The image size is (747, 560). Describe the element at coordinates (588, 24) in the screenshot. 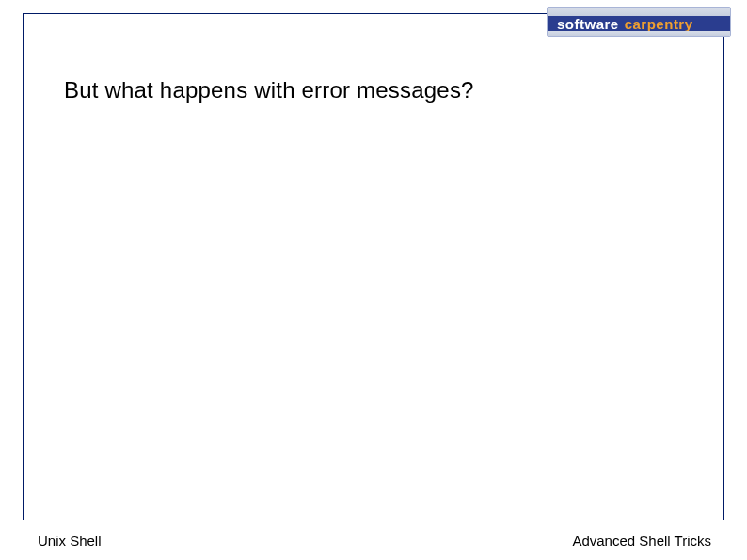

I see `logo-word-software: software` at that location.